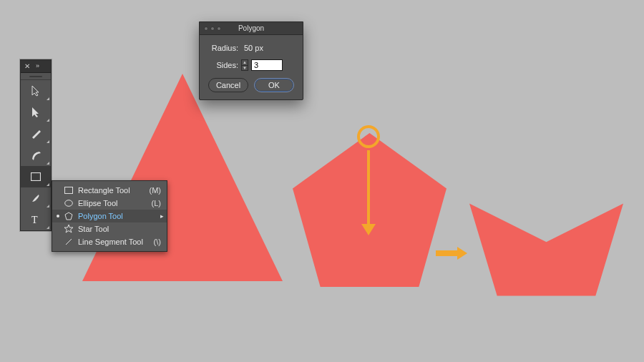 The height and width of the screenshot is (362, 644). What do you see at coordinates (156, 203) in the screenshot?
I see `flyout-shortcut: (L)` at bounding box center [156, 203].